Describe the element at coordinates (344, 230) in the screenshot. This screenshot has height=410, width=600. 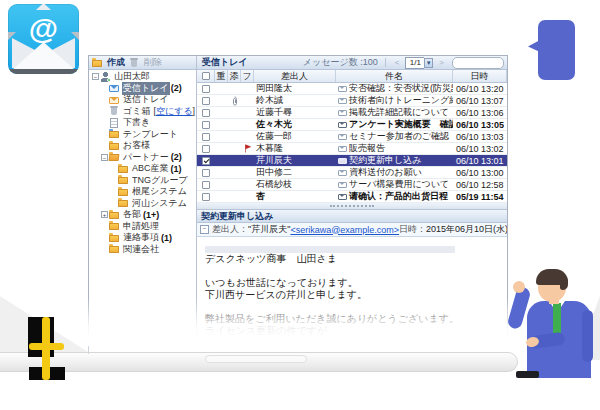
I see `from-email-link: <serikawa@example.com>` at that location.